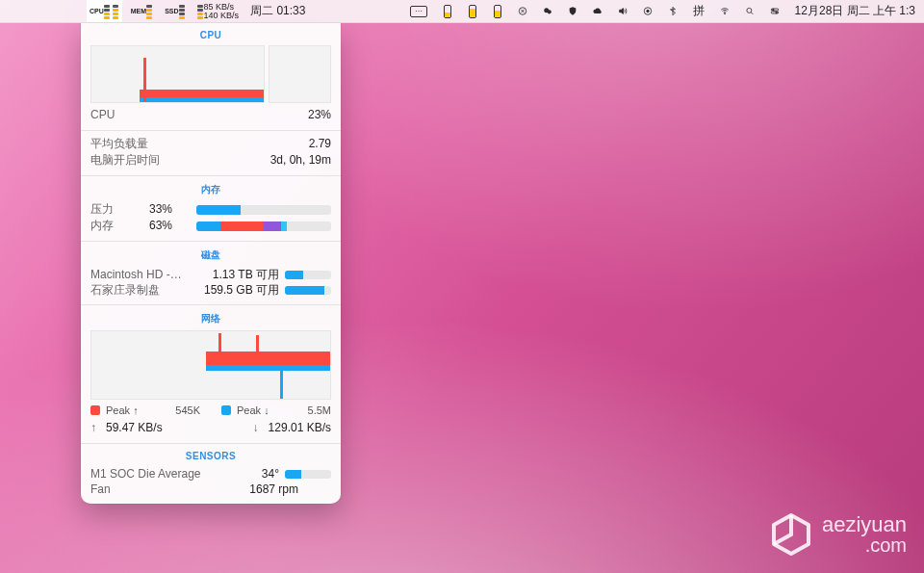 Image resolution: width=924 pixels, height=573 pixels. Describe the element at coordinates (320, 144) in the screenshot. I see `loadavg-value: 2.79` at that location.